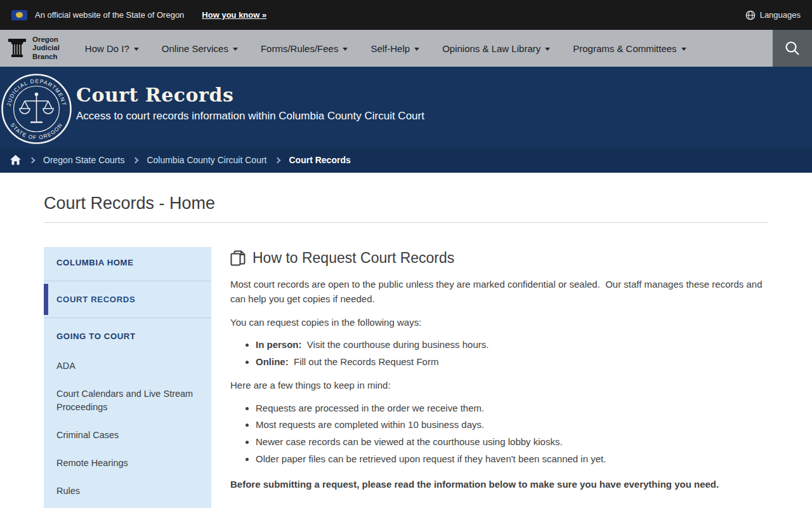  What do you see at coordinates (395, 48) in the screenshot?
I see `nav-item-self-help: Self-Help` at bounding box center [395, 48].